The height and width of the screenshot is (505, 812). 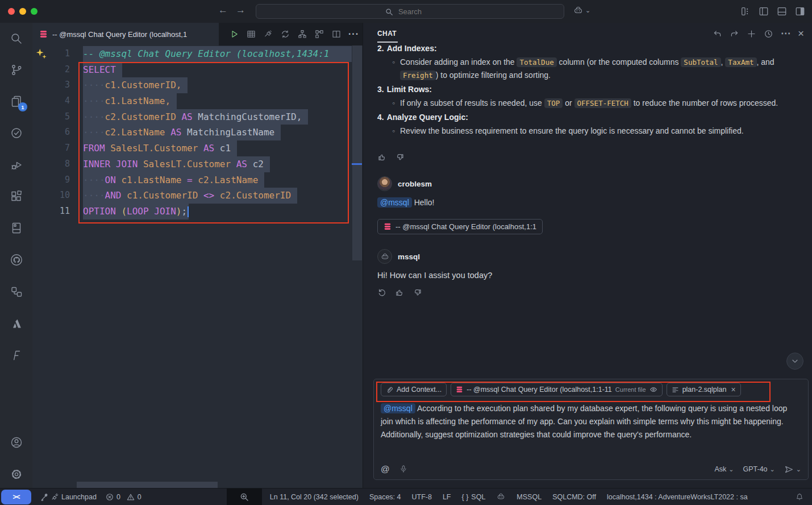 What do you see at coordinates (218, 196) in the screenshot?
I see `code-line: ····AND c1.CustomerID <> c2.CustomerID` at bounding box center [218, 196].